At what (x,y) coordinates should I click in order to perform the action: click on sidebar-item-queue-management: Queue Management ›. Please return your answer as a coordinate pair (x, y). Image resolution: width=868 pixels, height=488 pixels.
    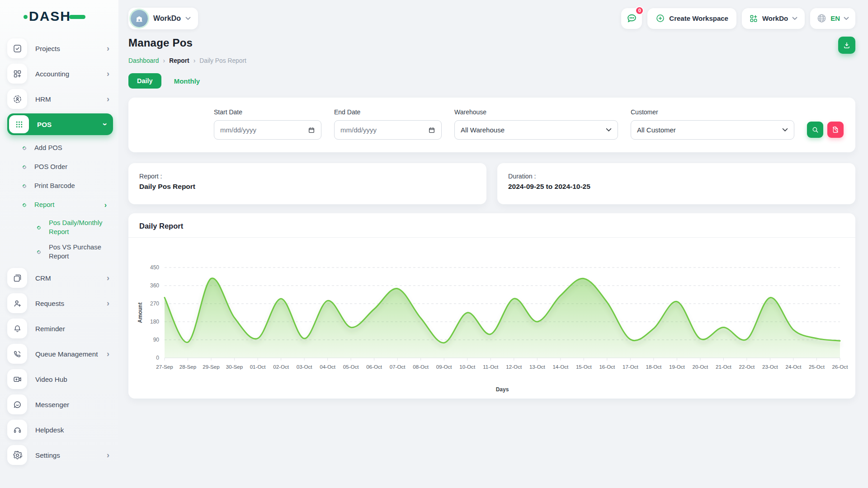
    Looking at the image, I should click on (60, 354).